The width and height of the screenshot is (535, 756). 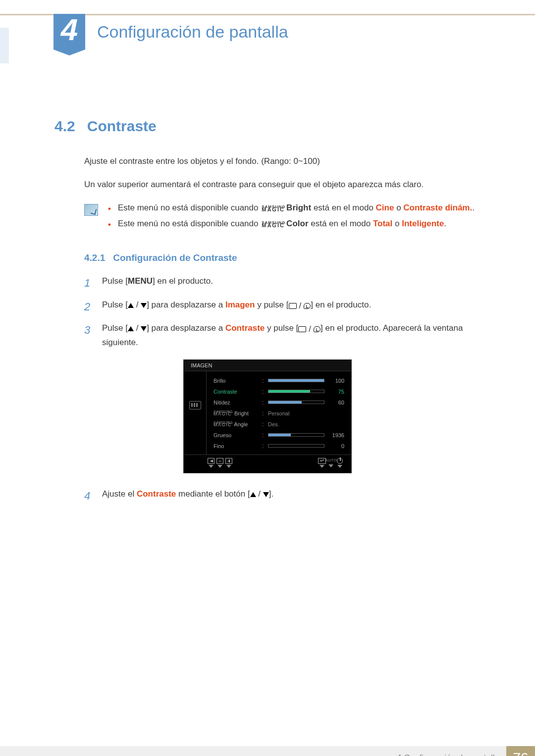 I want to click on plus-icon, so click(x=229, y=461).